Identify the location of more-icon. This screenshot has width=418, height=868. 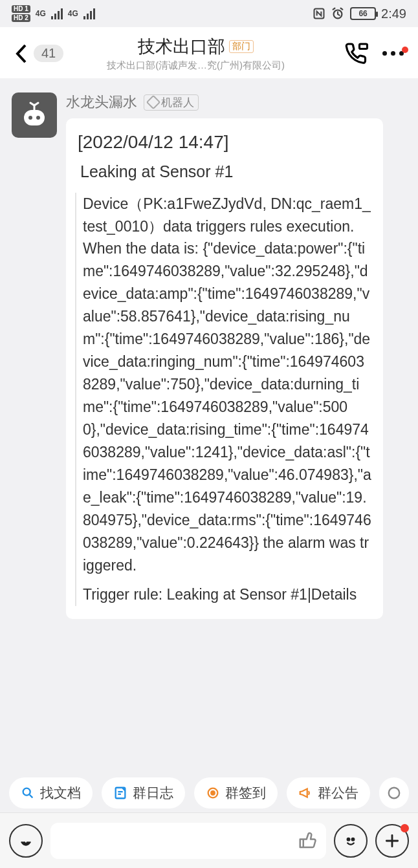
(394, 793).